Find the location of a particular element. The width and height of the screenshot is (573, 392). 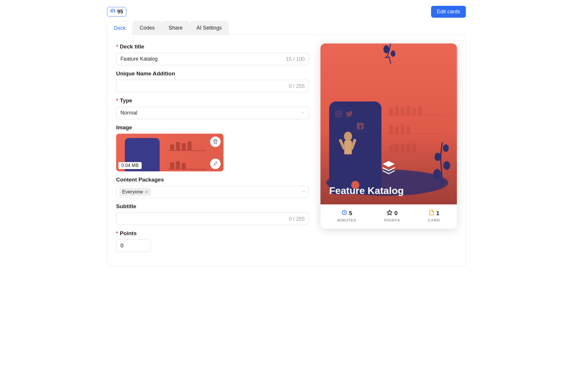

tabs: Deck Codes Share AI Settings is located at coordinates (286, 28).